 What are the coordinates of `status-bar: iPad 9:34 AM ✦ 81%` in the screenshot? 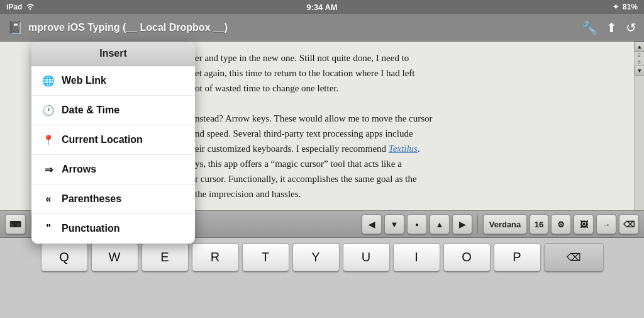 It's located at (322, 7).